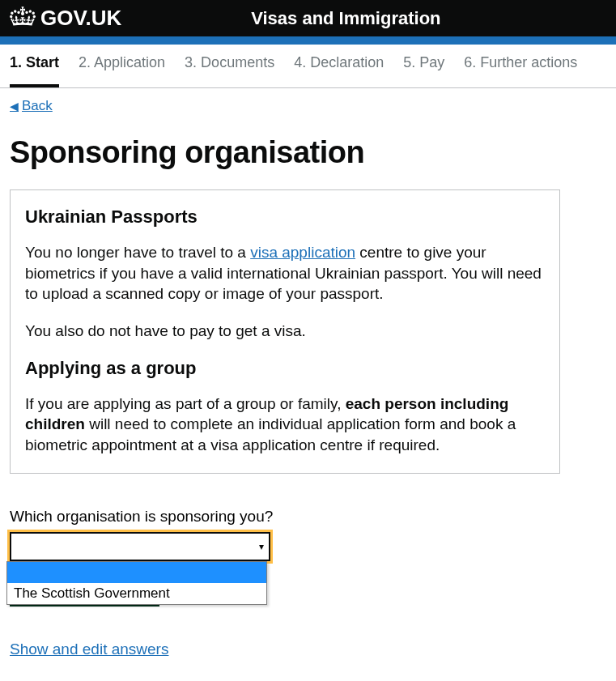 This screenshot has width=616, height=681. I want to click on sponsoring-org-dropdown: The Scottish Government, so click(137, 583).